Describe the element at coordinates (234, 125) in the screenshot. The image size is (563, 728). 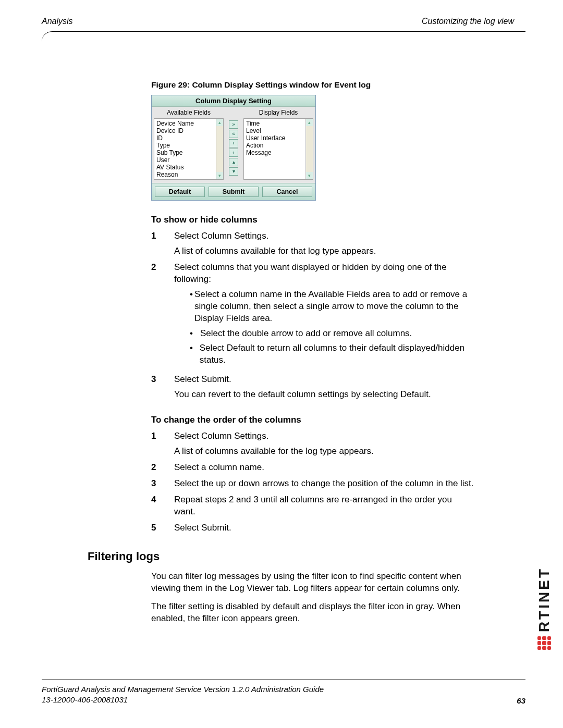
I see `move-all-right-button: »` at that location.